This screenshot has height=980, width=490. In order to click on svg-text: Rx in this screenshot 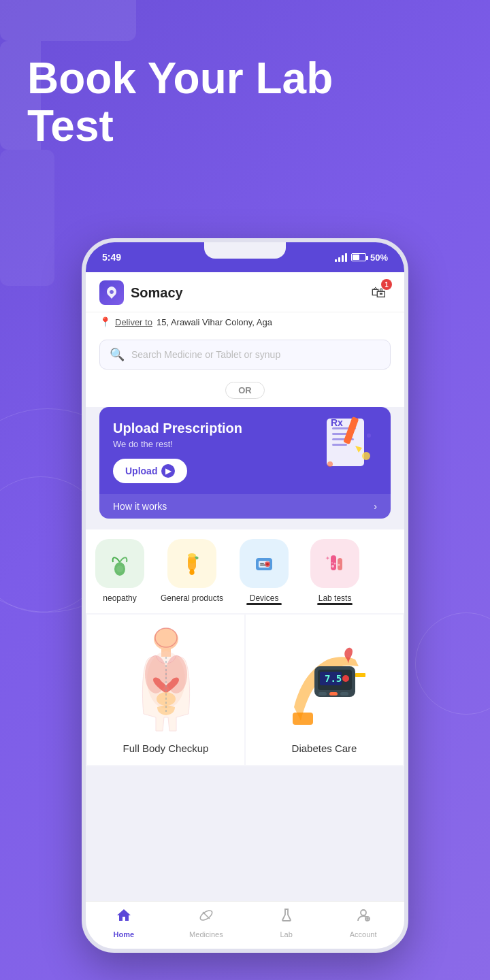, I will do `click(337, 423)`.